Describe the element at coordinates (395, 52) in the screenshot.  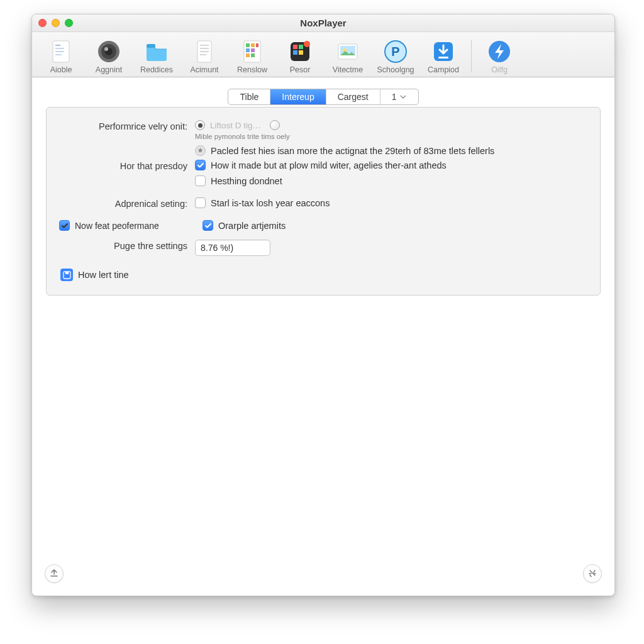
I see `svg-text: P` at that location.